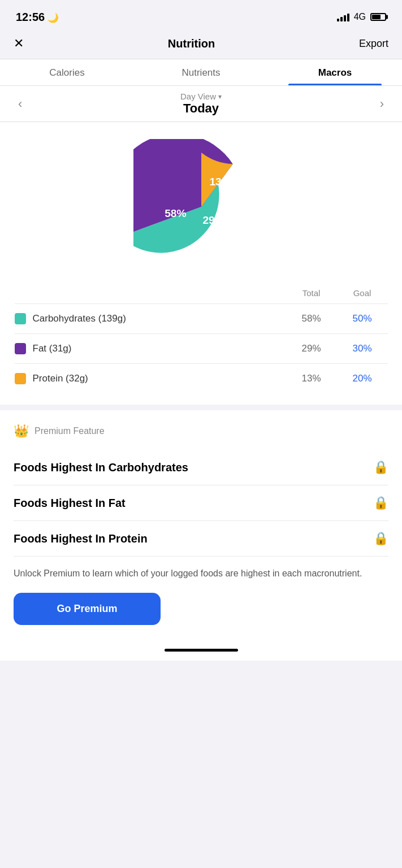  What do you see at coordinates (312, 319) in the screenshot?
I see `carb-total: 58%` at bounding box center [312, 319].